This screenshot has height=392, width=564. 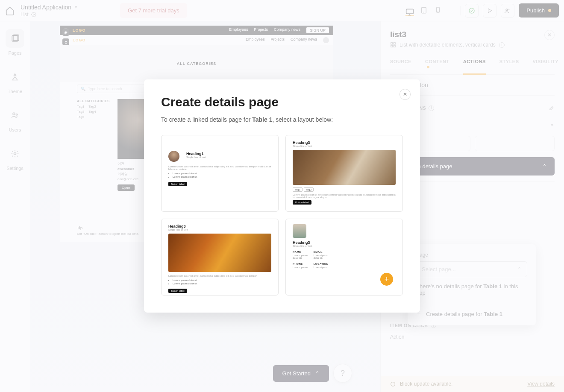 I want to click on layout-option-2: Heading3 Single line of text Tag1Tag2 Lo…, so click(x=344, y=173).